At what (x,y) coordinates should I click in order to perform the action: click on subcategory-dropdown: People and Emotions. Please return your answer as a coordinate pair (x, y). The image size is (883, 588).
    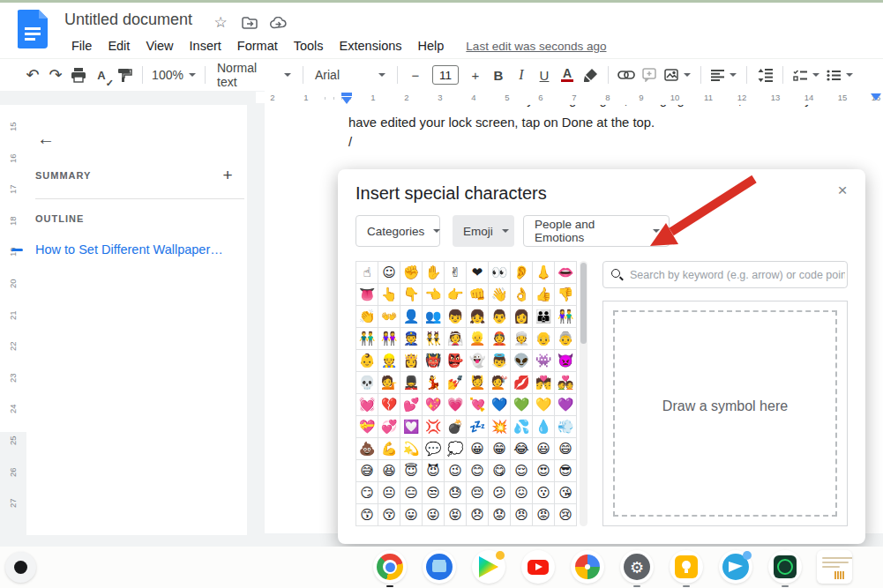
    Looking at the image, I should click on (596, 231).